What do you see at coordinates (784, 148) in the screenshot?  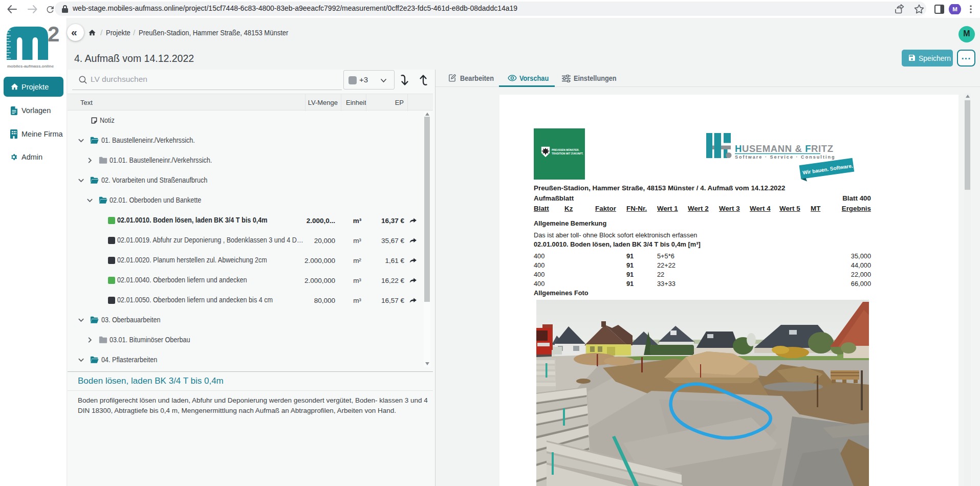 I see `svg-text: HUSEMANN & FRITZ` at bounding box center [784, 148].